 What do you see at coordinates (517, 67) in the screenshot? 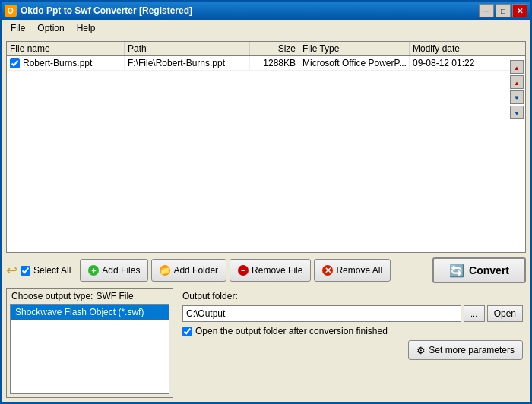
I see `scroll-top-button` at bounding box center [517, 67].